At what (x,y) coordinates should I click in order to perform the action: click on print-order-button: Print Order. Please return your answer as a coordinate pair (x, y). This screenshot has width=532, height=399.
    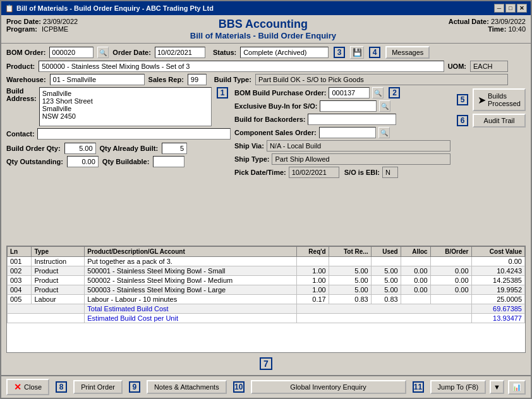
    Looking at the image, I should click on (98, 387).